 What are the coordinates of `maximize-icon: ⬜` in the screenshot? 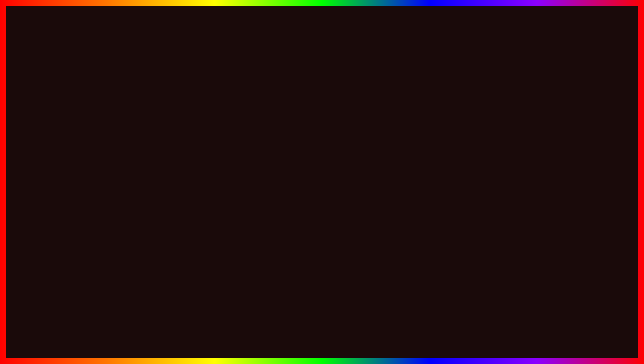 It's located at (217, 97).